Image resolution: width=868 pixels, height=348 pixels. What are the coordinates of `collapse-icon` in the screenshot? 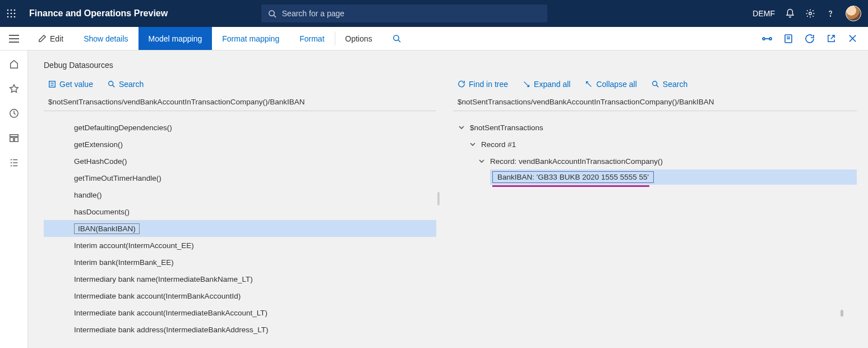 It's located at (589, 84).